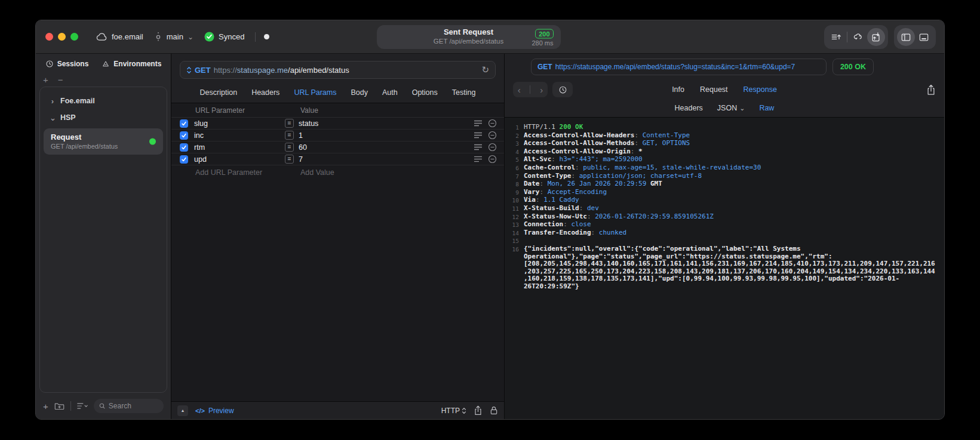 The height and width of the screenshot is (440, 980). I want to click on preview-button: </> Preview, so click(215, 411).